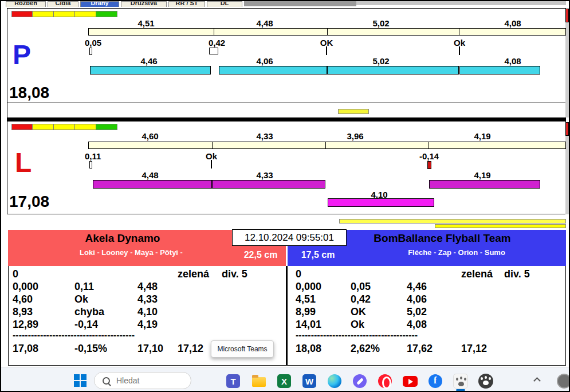 The width and height of the screenshot is (570, 392). Describe the element at coordinates (259, 381) in the screenshot. I see `file-explorer-icon` at that location.